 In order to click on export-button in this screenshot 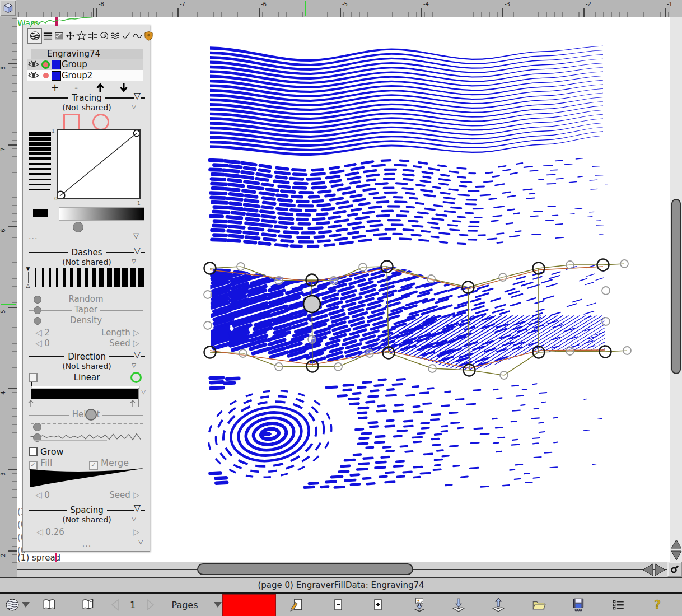, I will do `click(498, 605)`.